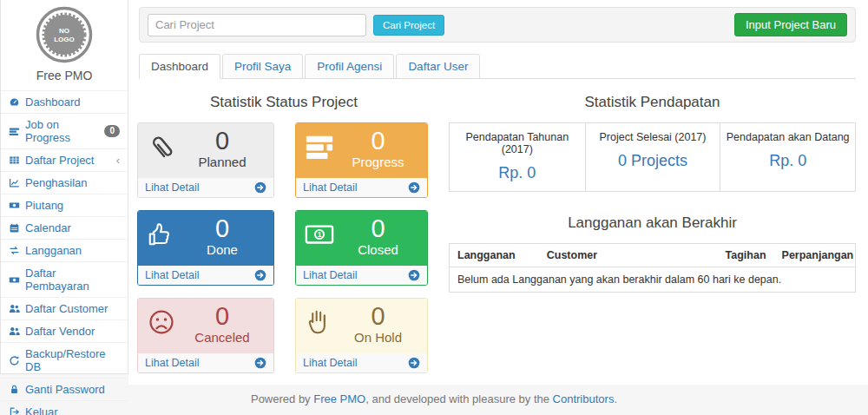  I want to click on status-card-canceled: 0CanceledLihat Detail, so click(206, 335).